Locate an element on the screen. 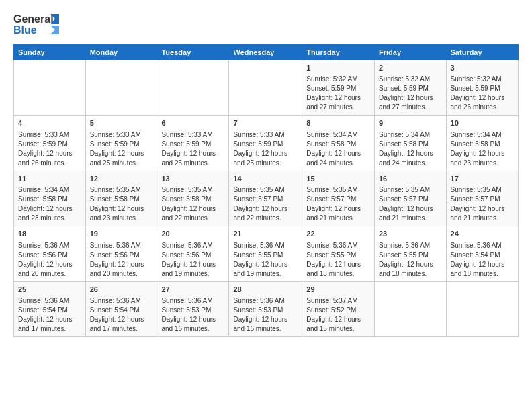 This screenshot has width=532, height=411. day-number: 21 is located at coordinates (265, 234).